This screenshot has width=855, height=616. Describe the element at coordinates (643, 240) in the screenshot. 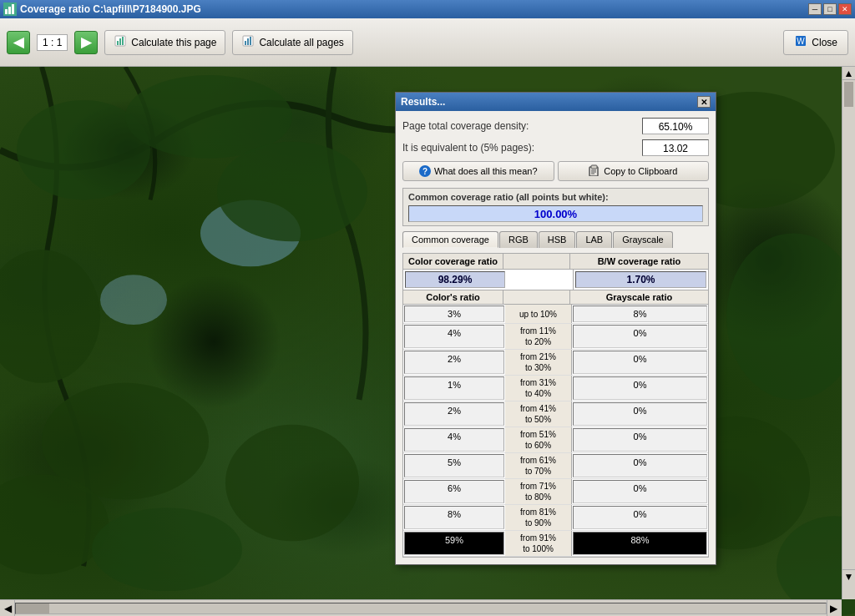

I see `tab-grayscale: Grayscale` at that location.